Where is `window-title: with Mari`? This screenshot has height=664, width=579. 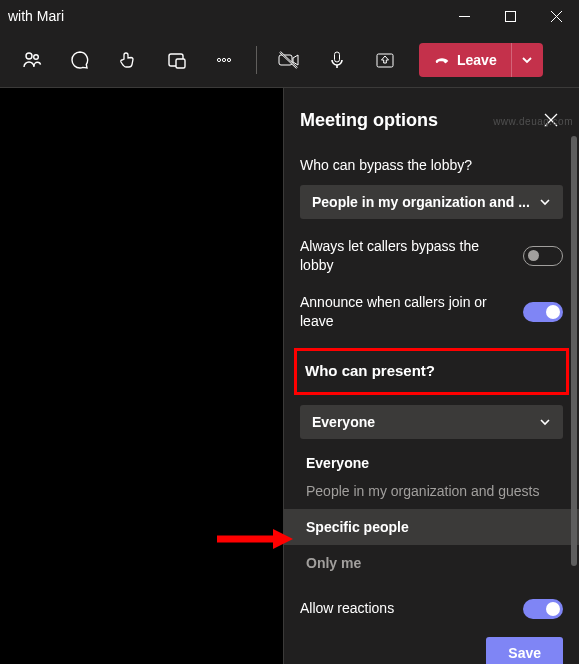 window-title: with Mari is located at coordinates (36, 16).